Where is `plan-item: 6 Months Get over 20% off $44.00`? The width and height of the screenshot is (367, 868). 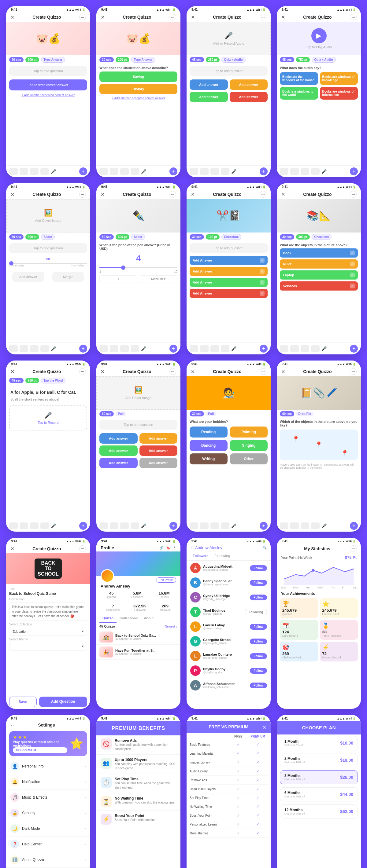 plan-item: 6 Months Get over 20% off $44.00 is located at coordinates (319, 795).